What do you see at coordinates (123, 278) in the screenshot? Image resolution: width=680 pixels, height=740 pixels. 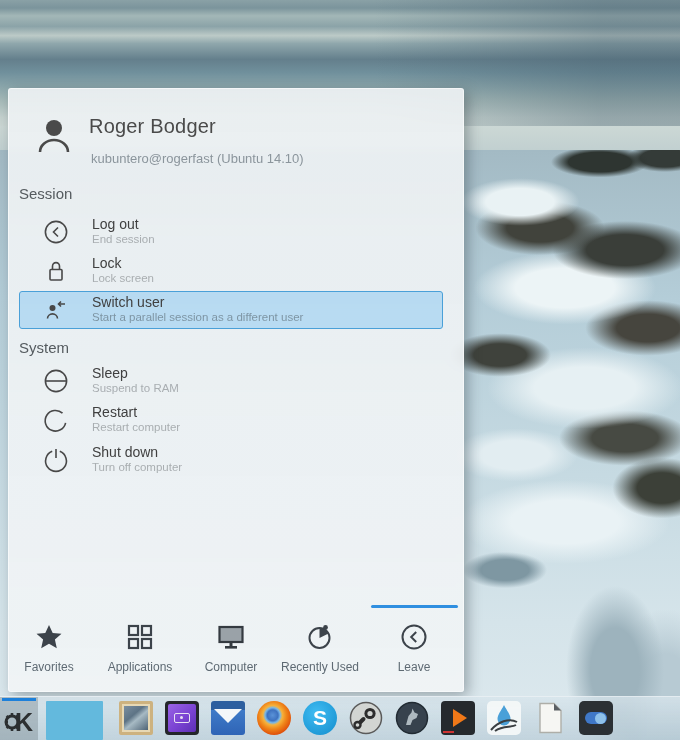 I see `menu-item-subtitle: Lock screen` at bounding box center [123, 278].